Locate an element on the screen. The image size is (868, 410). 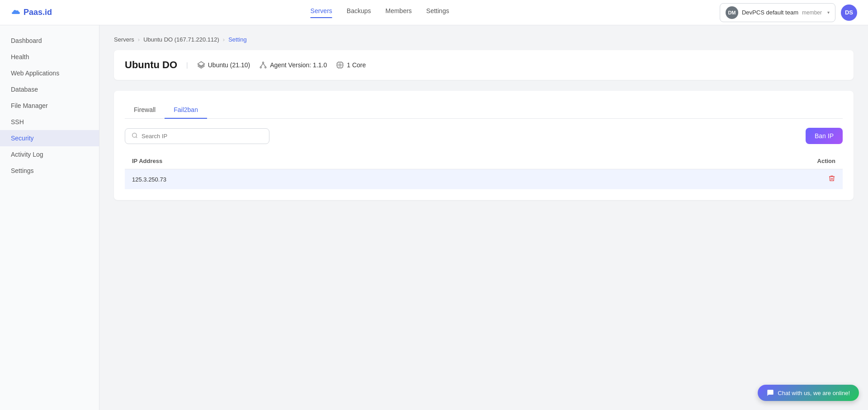
user-avatar: DS is located at coordinates (849, 13).